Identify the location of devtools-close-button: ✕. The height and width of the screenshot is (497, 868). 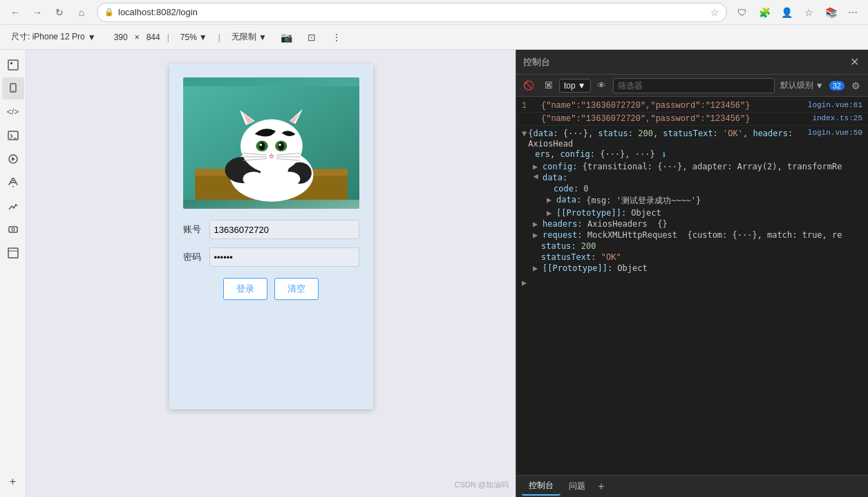
(854, 62).